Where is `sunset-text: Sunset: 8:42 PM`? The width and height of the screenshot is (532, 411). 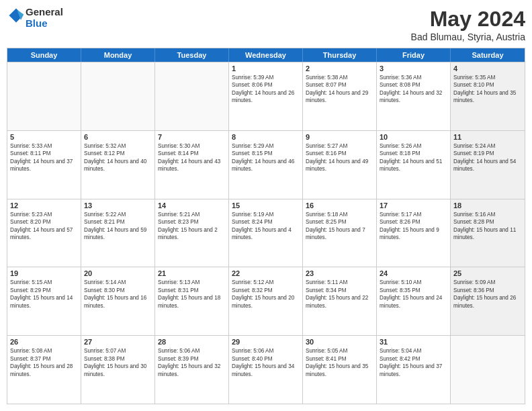 sunset-text: Sunset: 8:42 PM is located at coordinates (414, 359).